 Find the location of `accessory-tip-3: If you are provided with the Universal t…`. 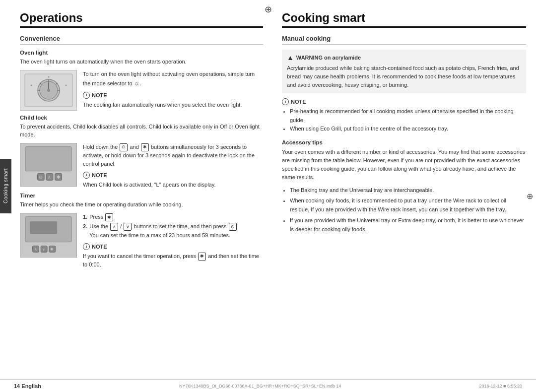

accessory-tip-3: If you are provided with the Universal t… is located at coordinates (408, 225).